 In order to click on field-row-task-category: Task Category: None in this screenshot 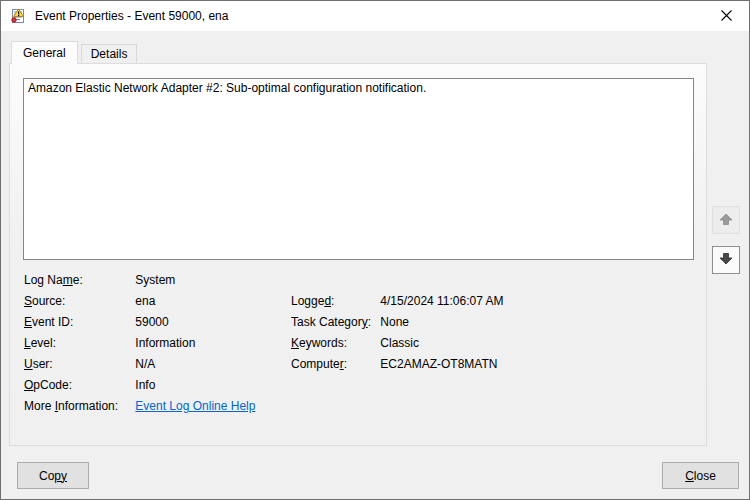, I will do `click(398, 322)`.